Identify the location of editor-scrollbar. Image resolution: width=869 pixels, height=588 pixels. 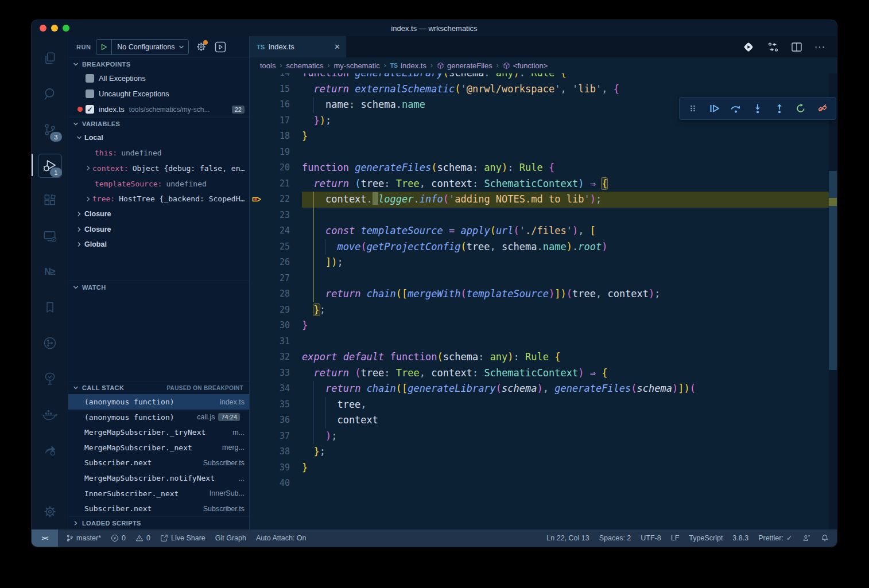
(833, 302).